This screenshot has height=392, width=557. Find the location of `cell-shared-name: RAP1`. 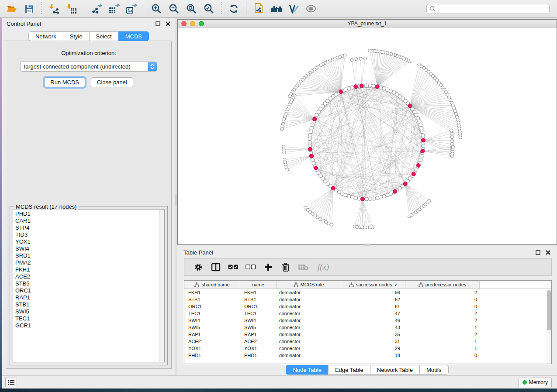

cell-shared-name: RAP1 is located at coordinates (212, 334).